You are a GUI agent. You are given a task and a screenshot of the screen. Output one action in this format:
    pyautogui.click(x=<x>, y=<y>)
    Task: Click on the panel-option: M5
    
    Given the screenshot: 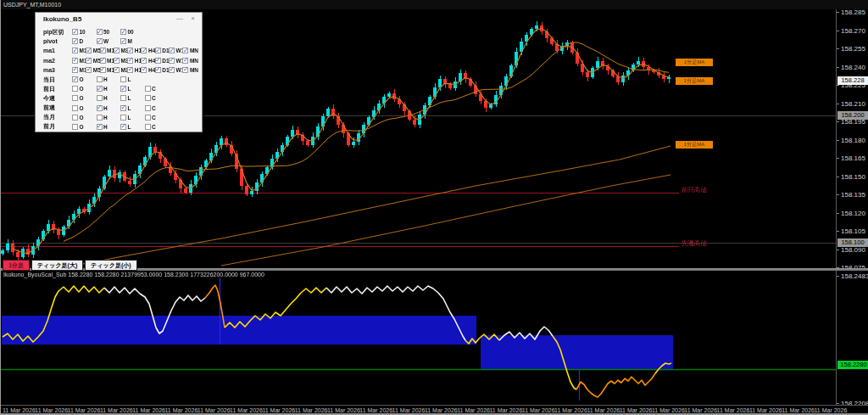 What is the action you would take?
    pyautogui.click(x=92, y=61)
    